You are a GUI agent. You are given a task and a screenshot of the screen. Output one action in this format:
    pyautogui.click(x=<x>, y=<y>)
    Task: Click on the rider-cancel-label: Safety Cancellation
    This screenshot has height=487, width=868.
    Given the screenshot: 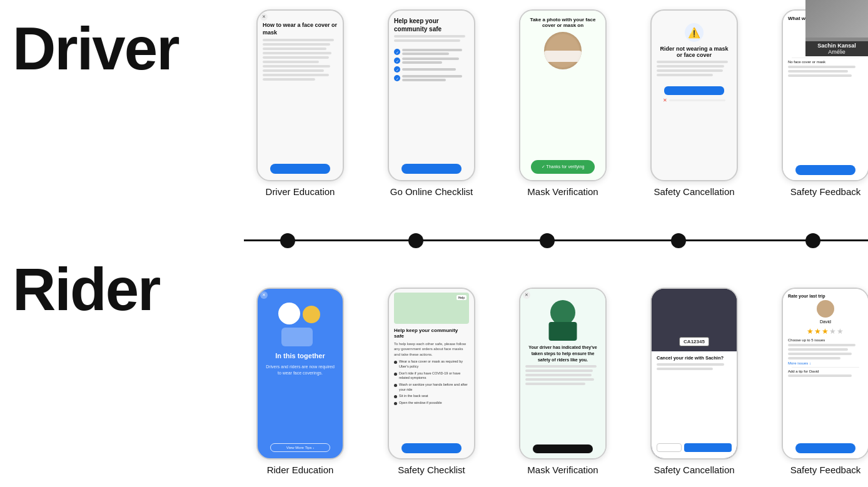 What is the action you would take?
    pyautogui.click(x=694, y=470)
    